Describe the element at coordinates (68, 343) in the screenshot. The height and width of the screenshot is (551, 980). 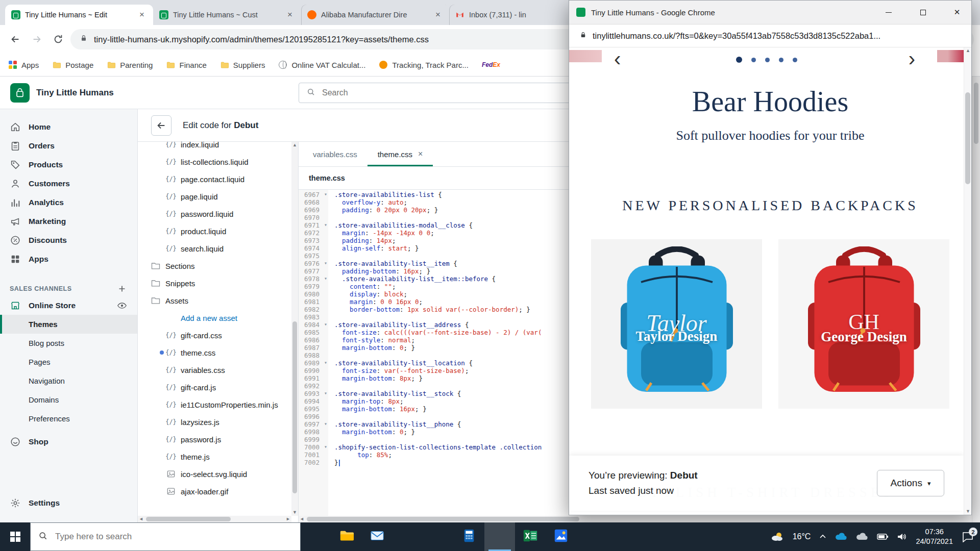
I see `sidebar-item-blog-posts: Blog posts` at that location.